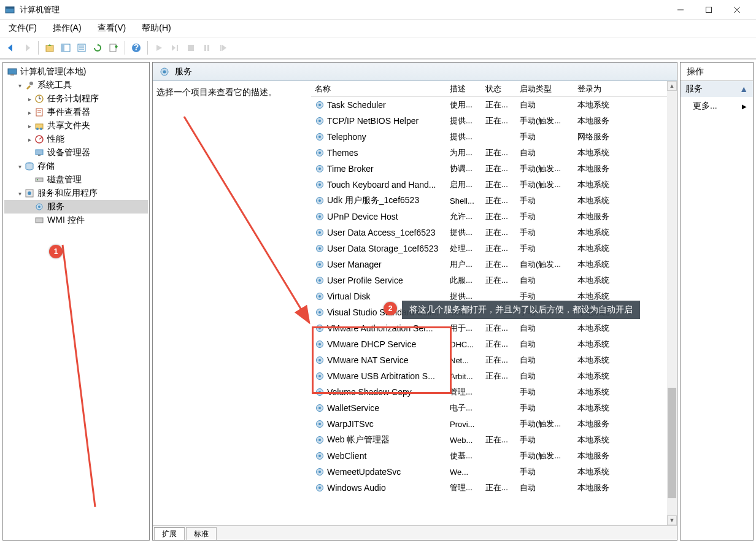 The width and height of the screenshot is (756, 543). I want to click on close-button, so click(737, 10).